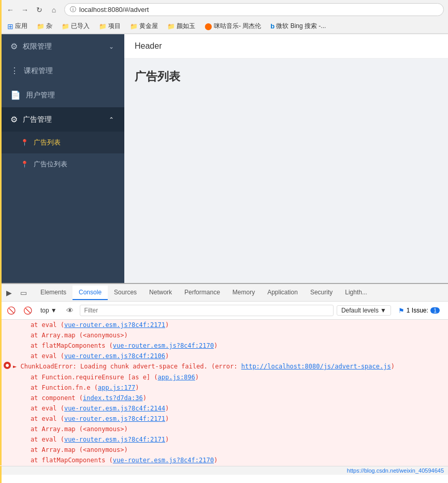 The height and width of the screenshot is (483, 448). What do you see at coordinates (224, 26) in the screenshot?
I see `bookmarks-bar: ⊞ 应用 📁 杂 📁 已导入 📁 项目 📁 黄金屋 📁 颜如玉 ⬤ 咪咕音乐- …` at bounding box center [224, 26].